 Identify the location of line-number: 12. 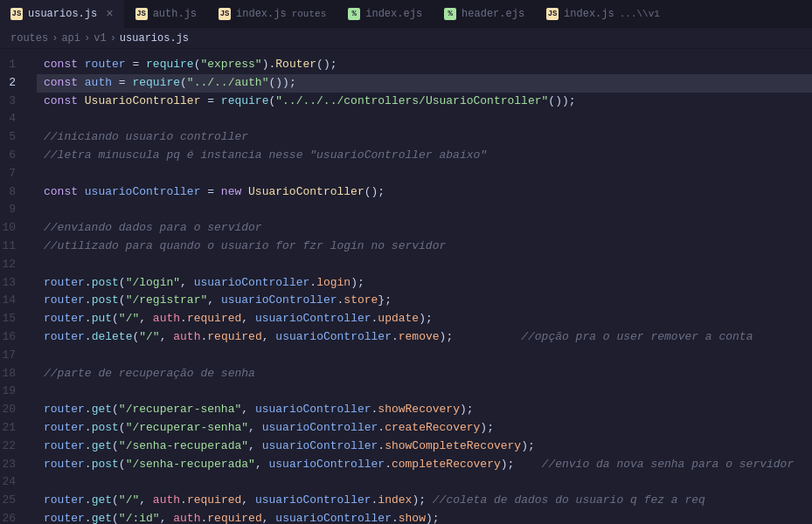
(11, 265).